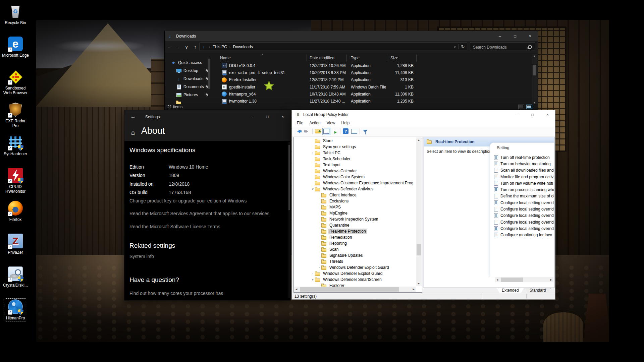 The height and width of the screenshot is (362, 644). I want to click on forward-icon: →, so click(178, 48).